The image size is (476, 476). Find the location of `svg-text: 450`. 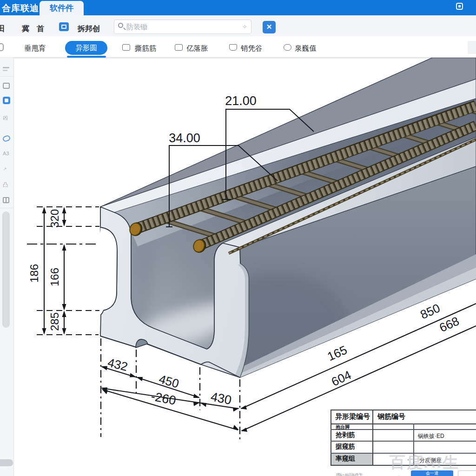

svg-text: 450 is located at coordinates (169, 381).